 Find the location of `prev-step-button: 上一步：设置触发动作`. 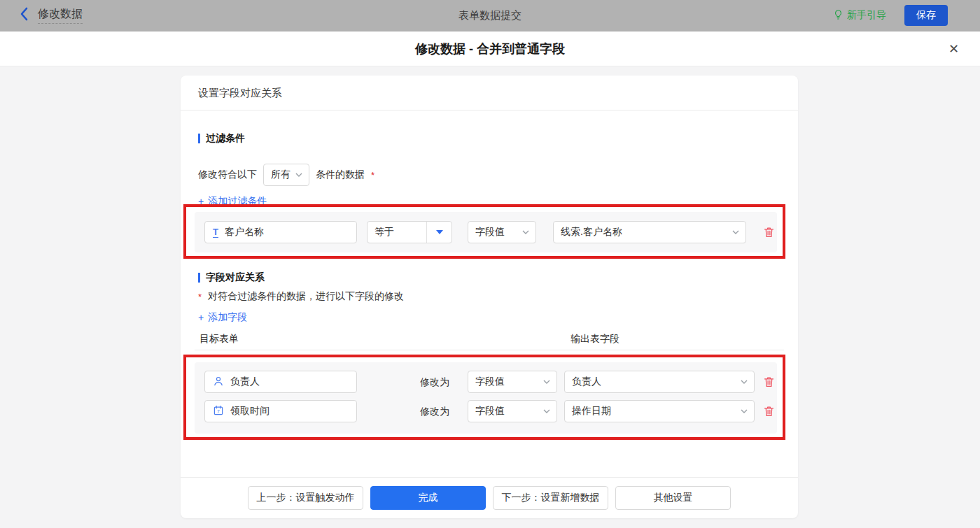

prev-step-button: 上一步：设置触发动作 is located at coordinates (305, 498).